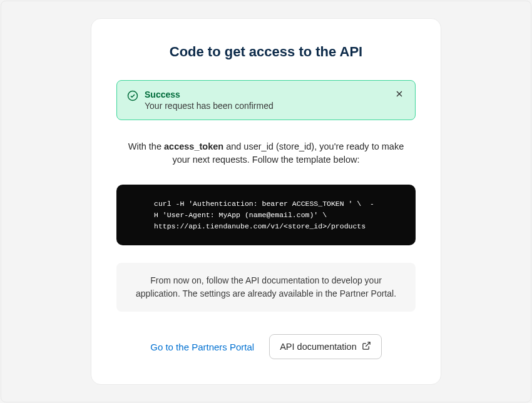  I want to click on api-docs-label: API documentation, so click(318, 347).